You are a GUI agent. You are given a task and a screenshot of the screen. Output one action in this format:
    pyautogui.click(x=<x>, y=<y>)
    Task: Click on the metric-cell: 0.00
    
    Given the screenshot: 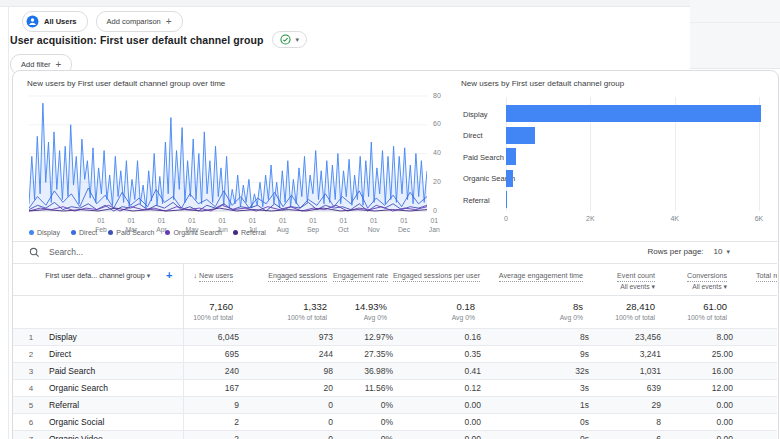 What is the action you would take?
    pyautogui.click(x=697, y=422)
    